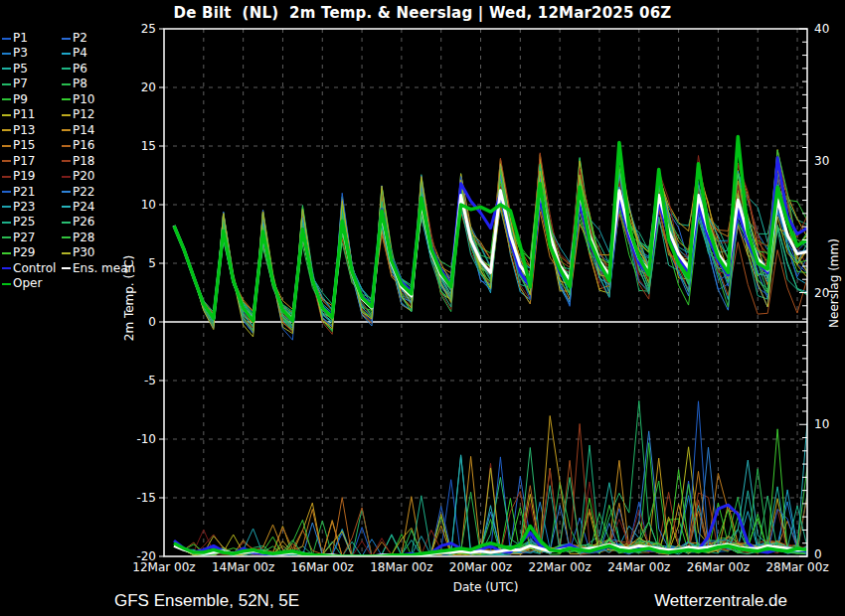 The width and height of the screenshot is (845, 616). What do you see at coordinates (818, 554) in the screenshot?
I see `right-axis-tick-label: 0` at bounding box center [818, 554].